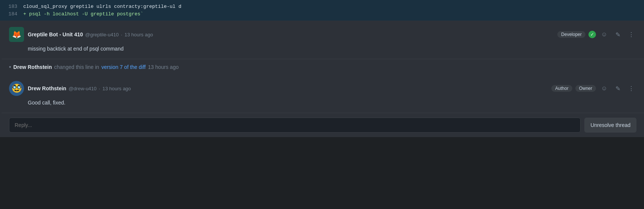 Image resolution: width=644 pixels, height=209 pixels. What do you see at coordinates (604, 88) in the screenshot?
I see `emoji-icon-drew: ☺` at bounding box center [604, 88].